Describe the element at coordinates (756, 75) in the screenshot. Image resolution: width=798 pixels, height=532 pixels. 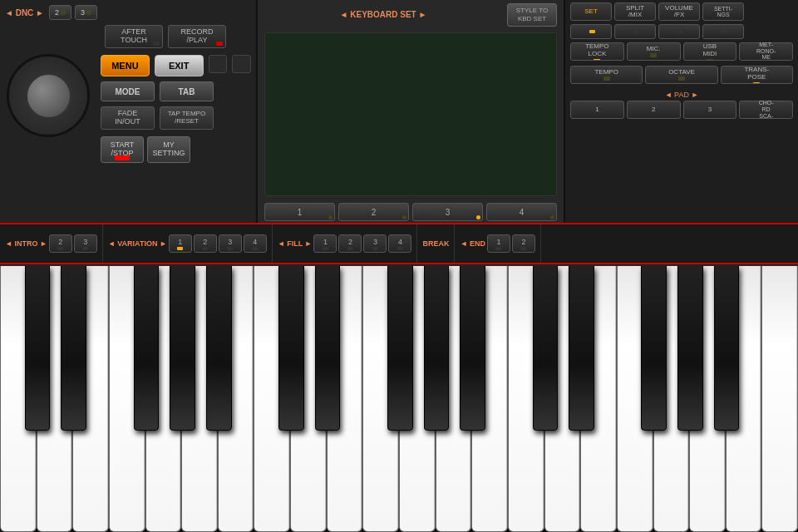
I see `transpose-button: TRANS- POSE` at that location.